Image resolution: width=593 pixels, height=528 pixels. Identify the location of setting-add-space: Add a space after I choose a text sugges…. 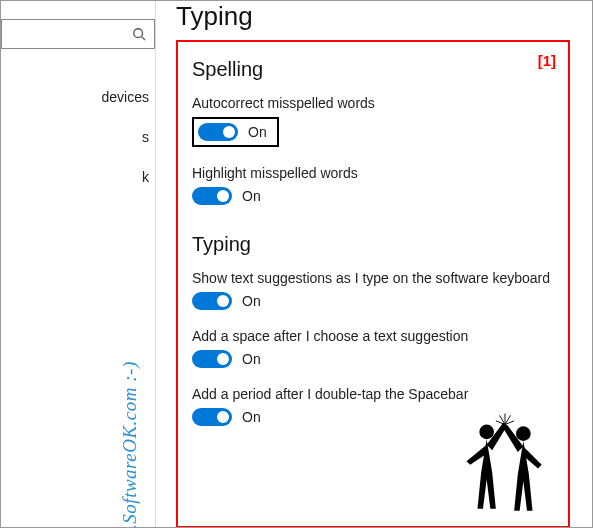
(373, 348).